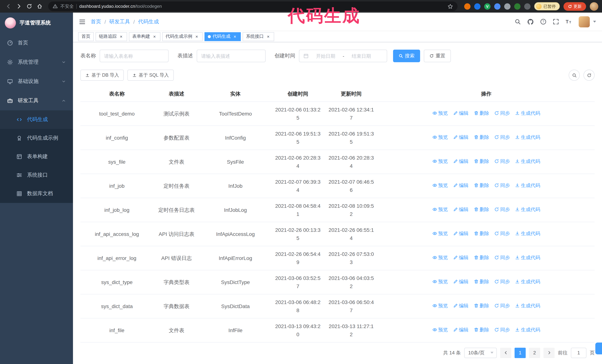 Image resolution: width=602 pixels, height=364 pixels. What do you see at coordinates (547, 6) in the screenshot?
I see `paused-extension-badge: 已暂停` at bounding box center [547, 6].